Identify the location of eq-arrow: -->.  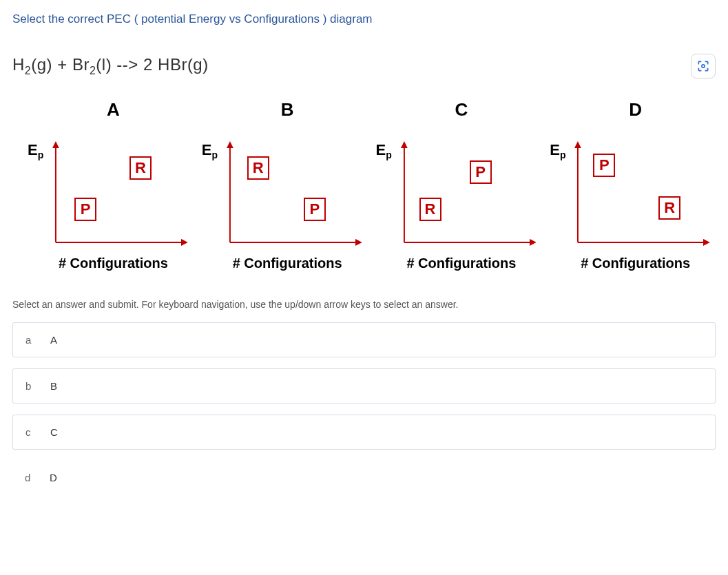
(127, 65).